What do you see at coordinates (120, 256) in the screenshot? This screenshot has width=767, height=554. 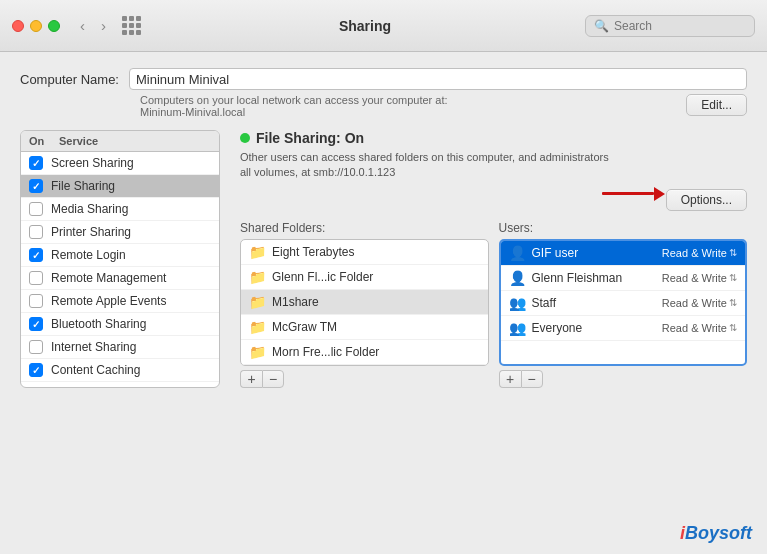 I see `service-item: Remote Login` at bounding box center [120, 256].